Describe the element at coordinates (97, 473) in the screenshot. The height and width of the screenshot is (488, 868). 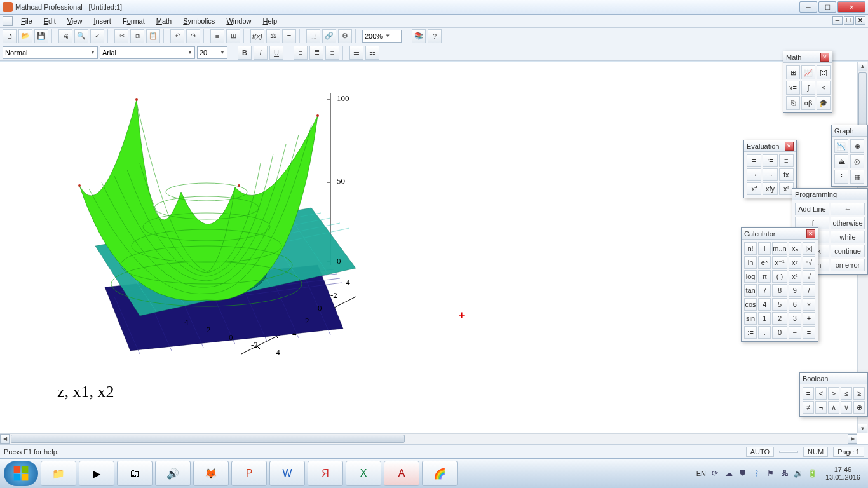
I see `task-wmp: ▶` at that location.